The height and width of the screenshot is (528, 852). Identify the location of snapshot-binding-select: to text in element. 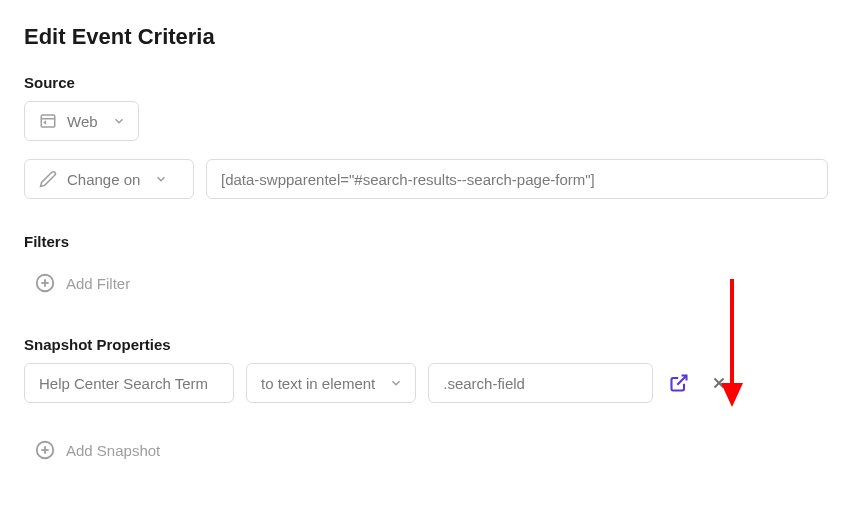
(331, 383).